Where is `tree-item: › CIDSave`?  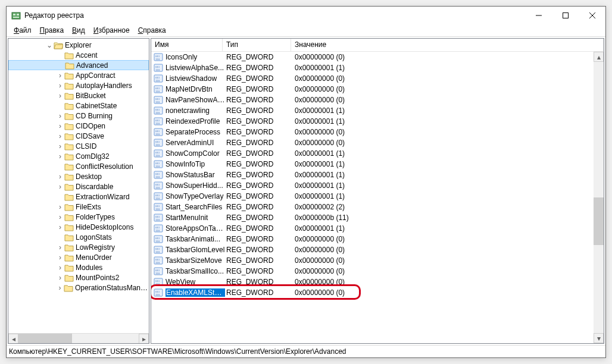 tree-item: › CIDSave is located at coordinates (79, 136).